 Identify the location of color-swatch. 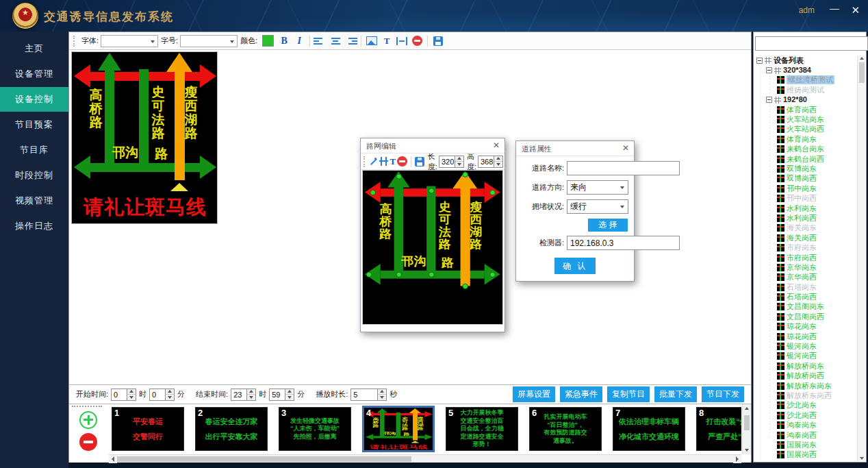
(268, 41).